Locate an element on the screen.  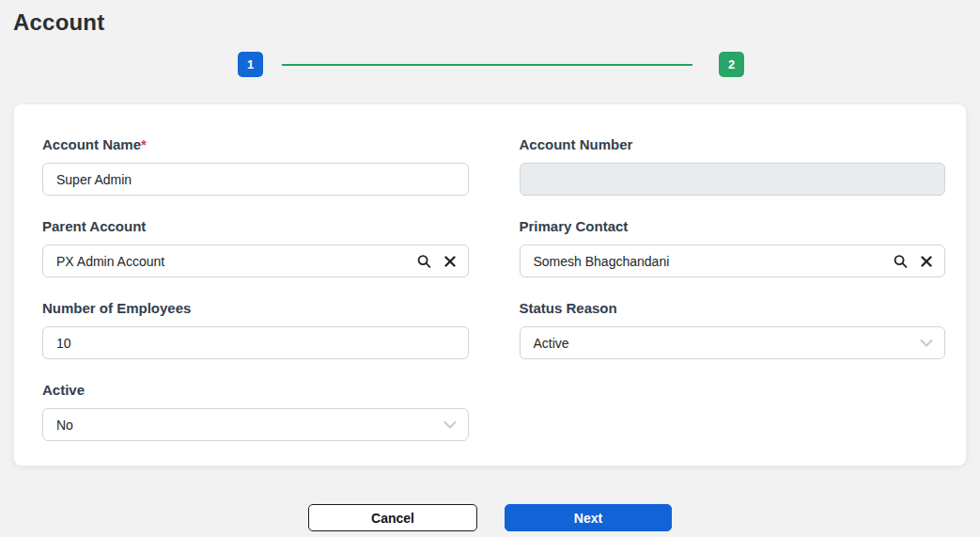
status-reason-selected-value: Active is located at coordinates (552, 343).